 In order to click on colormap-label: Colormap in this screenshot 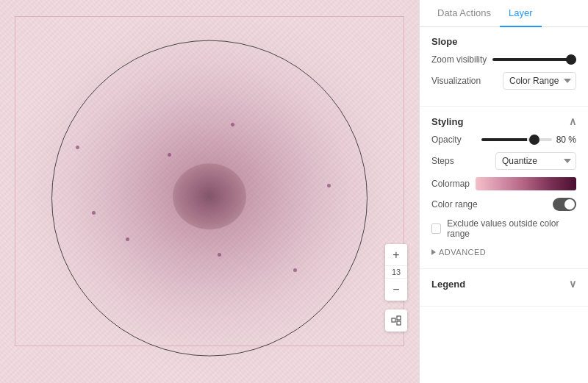, I will do `click(453, 184)`.